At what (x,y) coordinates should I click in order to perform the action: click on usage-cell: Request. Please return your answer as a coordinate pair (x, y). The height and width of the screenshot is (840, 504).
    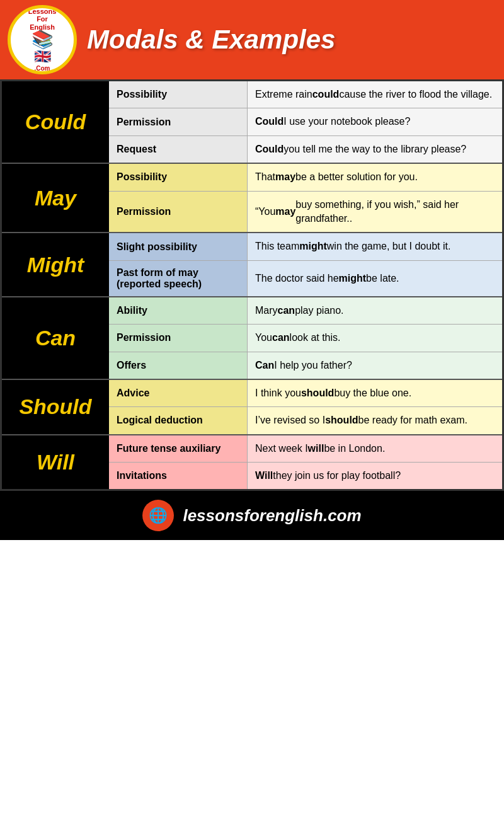
    Looking at the image, I should click on (178, 149).